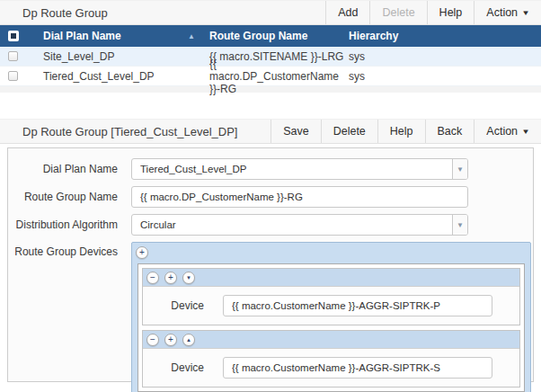 Image resolution: width=541 pixels, height=392 pixels. What do you see at coordinates (445, 36) in the screenshot?
I see `column-header-hierarchy: Hierarchy` at bounding box center [445, 36].